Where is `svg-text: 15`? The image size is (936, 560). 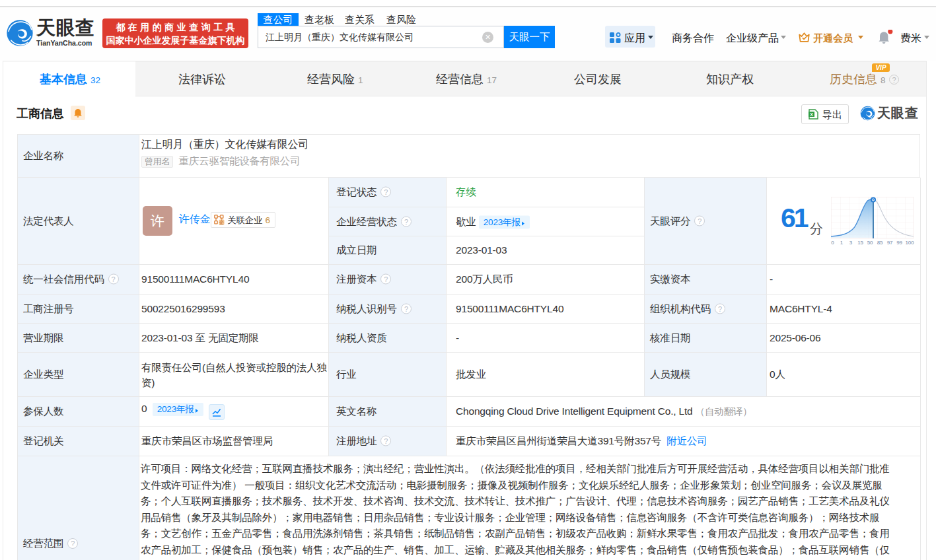 svg-text: 15 is located at coordinates (860, 243).